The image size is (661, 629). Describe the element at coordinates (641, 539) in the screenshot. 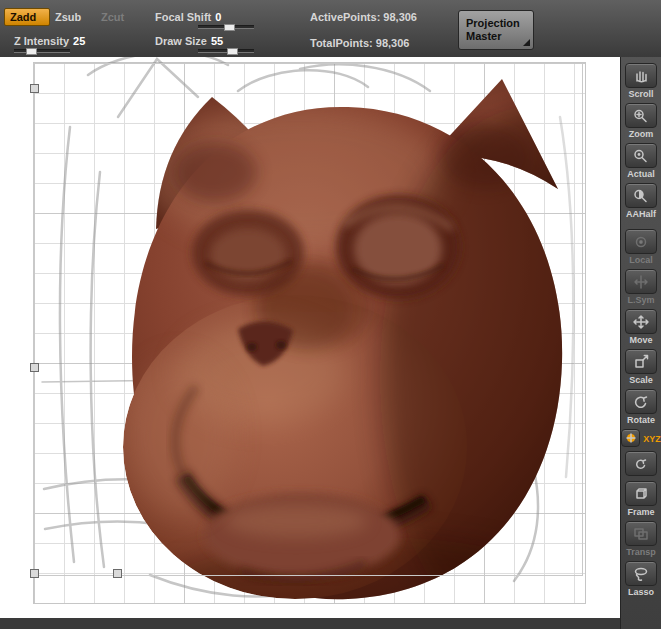

I see `tool-transp: Transp` at that location.